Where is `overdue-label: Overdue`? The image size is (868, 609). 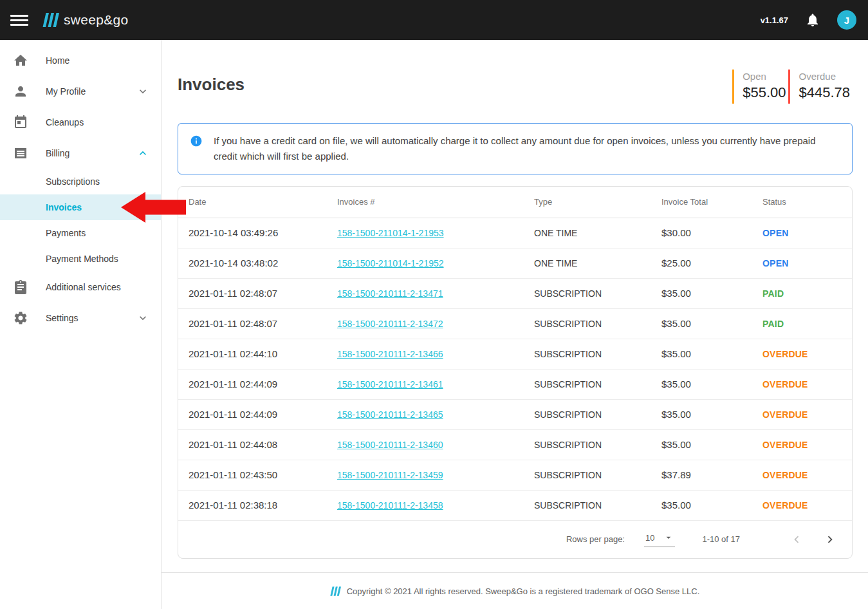 overdue-label: Overdue is located at coordinates (824, 76).